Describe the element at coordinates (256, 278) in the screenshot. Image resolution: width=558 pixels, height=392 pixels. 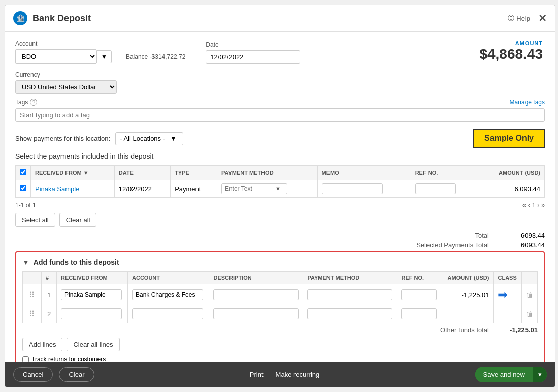
I see `funds-th-description: DESCRIPTION` at that location.